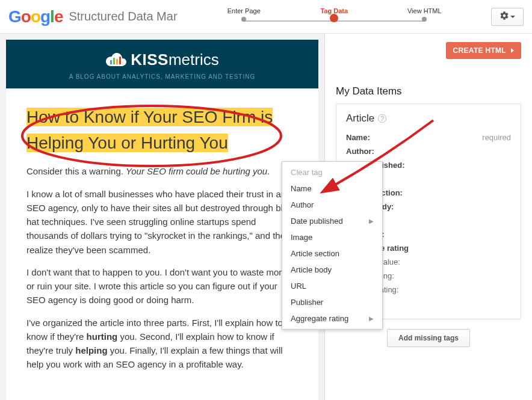 This screenshot has height=400, width=532. Describe the element at coordinates (162, 344) in the screenshot. I see `article-p4: I've organized the article into three pa…` at that location.